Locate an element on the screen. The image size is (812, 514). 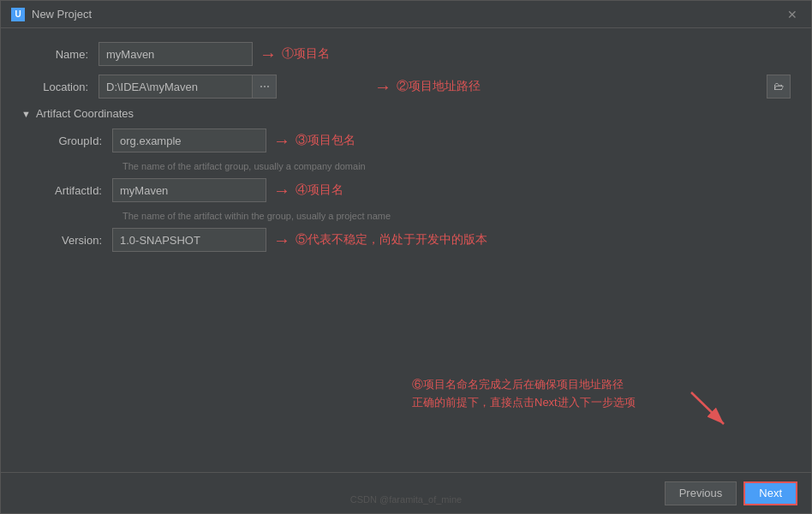
groupid-annotation: → ③项目包名 is located at coordinates (314, 140).